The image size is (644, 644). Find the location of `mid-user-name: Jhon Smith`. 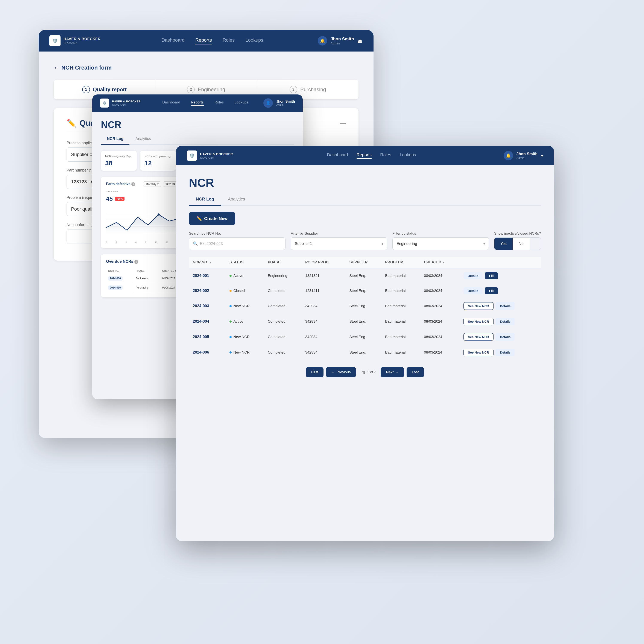

mid-user-name: Jhon Smith is located at coordinates (286, 101).